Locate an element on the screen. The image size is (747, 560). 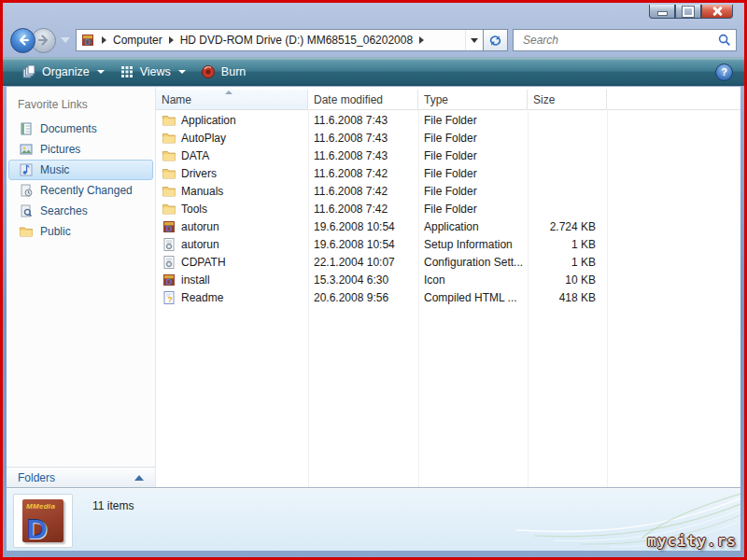
views-icon is located at coordinates (127, 72).